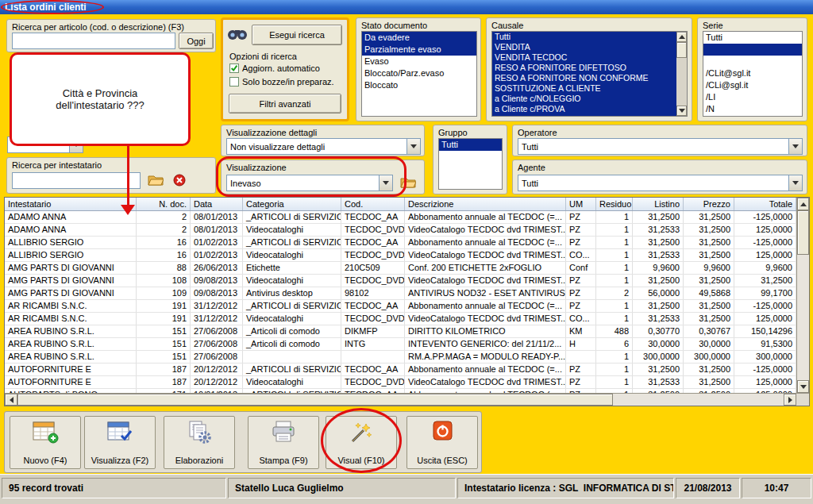 This screenshot has height=504, width=813. I want to click on causale-item: VENDITA TECDOC, so click(584, 57).